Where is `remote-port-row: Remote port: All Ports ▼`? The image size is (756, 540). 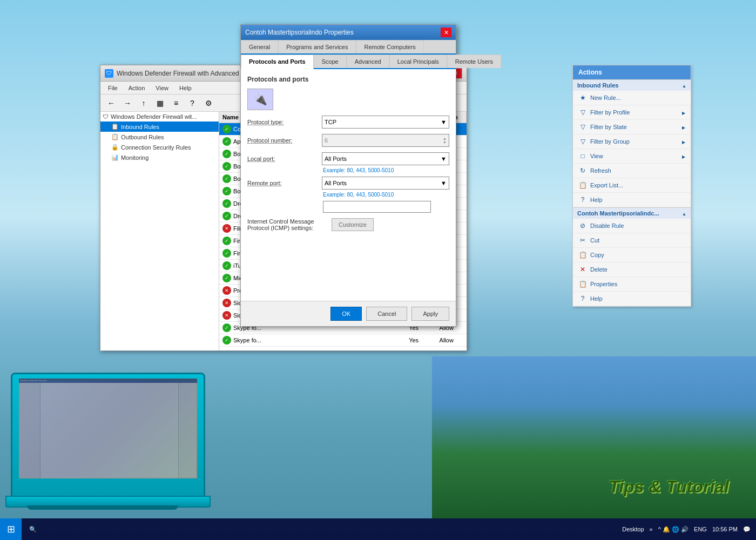 remote-port-row: Remote port: All Ports ▼ is located at coordinates (348, 183).